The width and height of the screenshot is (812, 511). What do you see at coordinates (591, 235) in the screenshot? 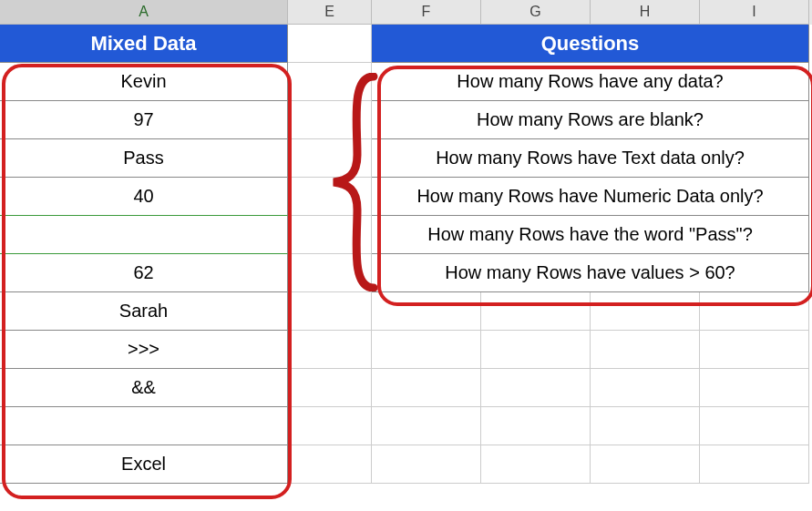
I see `question-cell: How many Rows have the word "Pass"?` at bounding box center [591, 235].